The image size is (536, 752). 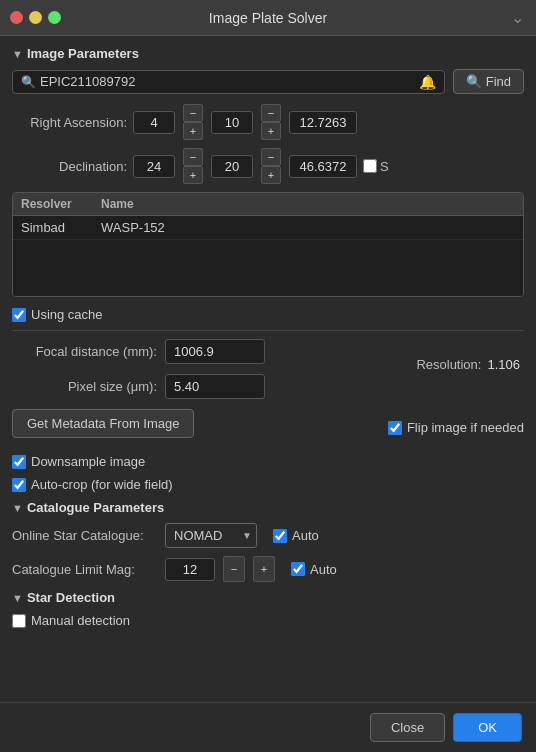 What do you see at coordinates (215, 386) in the screenshot?
I see `pixel-input` at bounding box center [215, 386].